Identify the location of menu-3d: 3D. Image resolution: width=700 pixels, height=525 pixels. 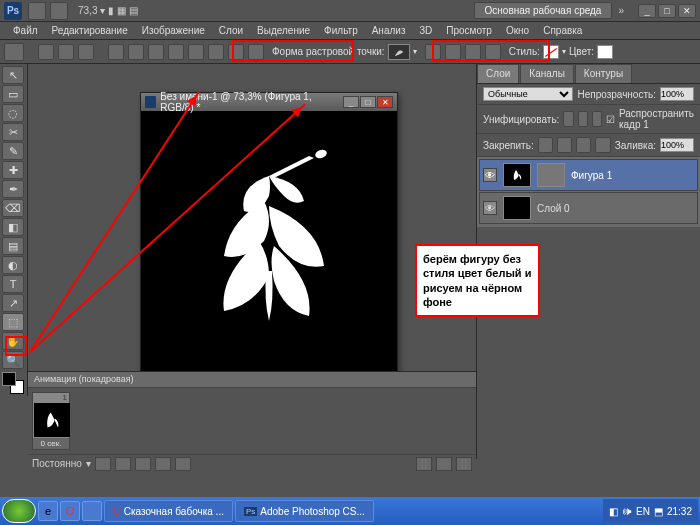
(426, 30).